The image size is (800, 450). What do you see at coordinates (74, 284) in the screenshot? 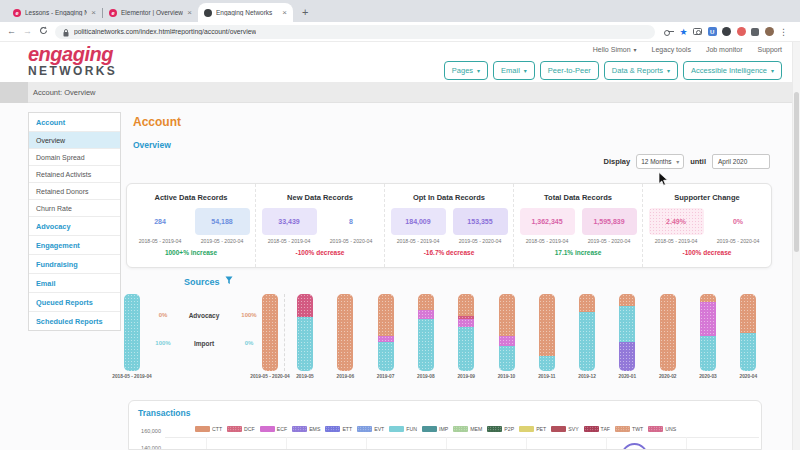
I see `sidebar-item-email: Email` at bounding box center [74, 284].